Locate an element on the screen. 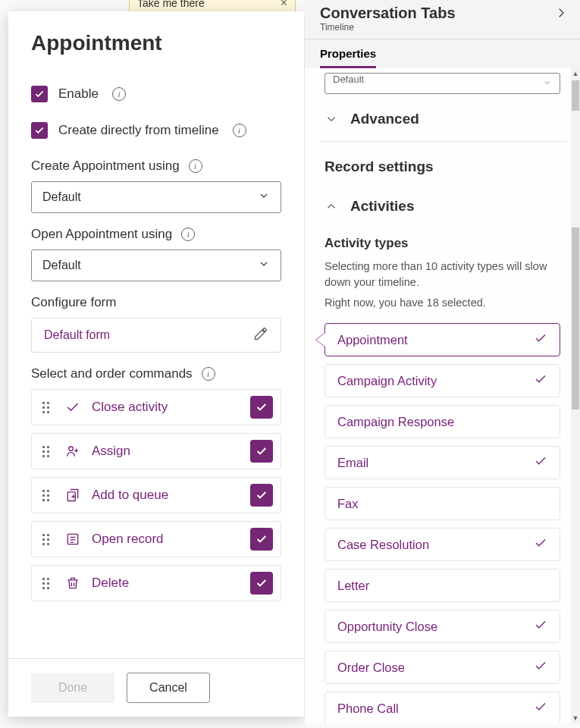  enable-checkbox is located at coordinates (39, 94).